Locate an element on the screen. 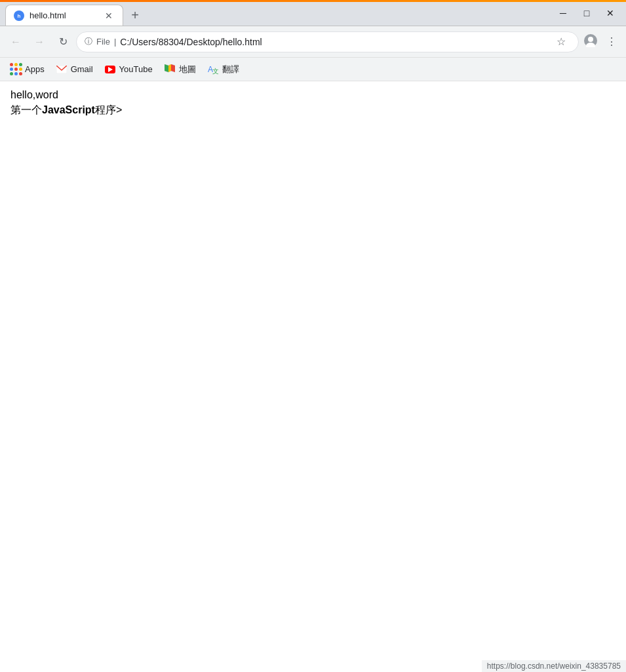  apps-grid-icon is located at coordinates (16, 69).